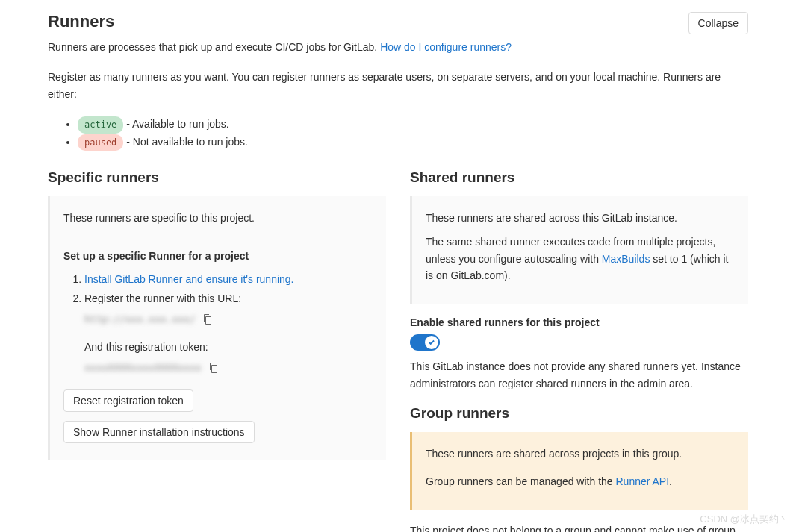 Image resolution: width=796 pixels, height=532 pixels. What do you see at coordinates (413, 143) in the screenshot?
I see `status-paused-item: paused - Not available to run jobs.` at bounding box center [413, 143].